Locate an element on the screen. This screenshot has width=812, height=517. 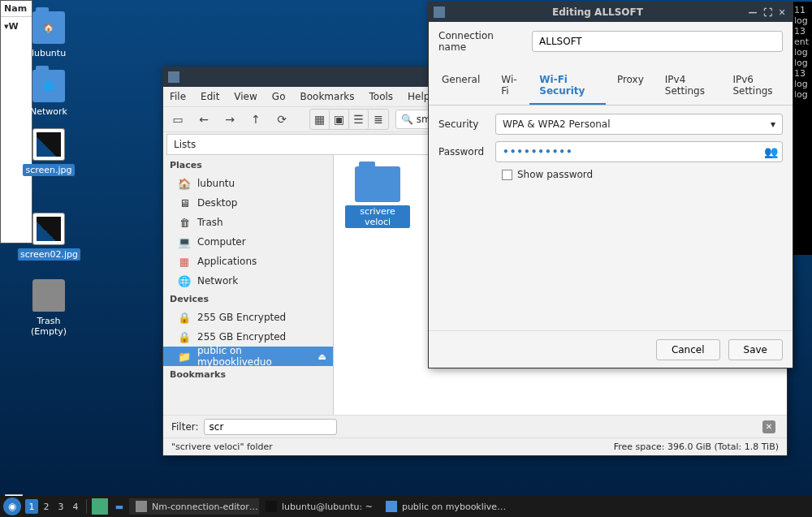
window-icon is located at coordinates (439, 12).